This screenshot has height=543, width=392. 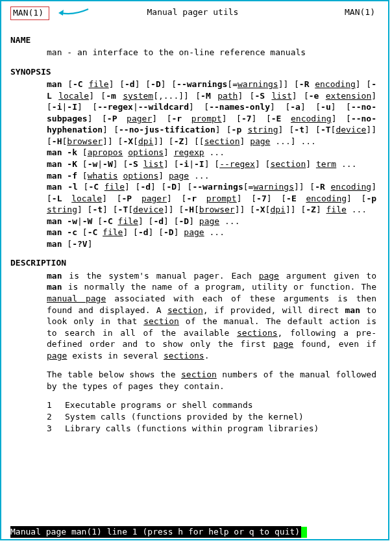 I want to click on synopsis-block-2: man -k [apropos options] regexp ..., so click(x=212, y=153).